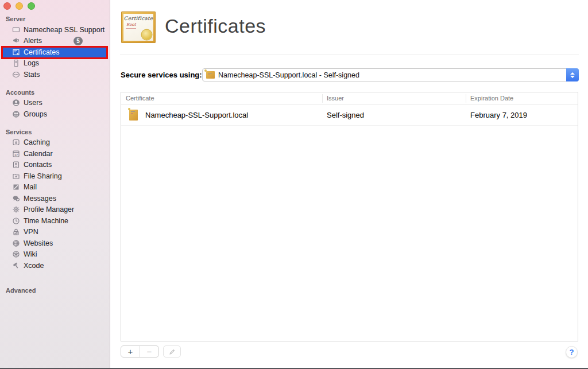 The image size is (588, 369). What do you see at coordinates (133, 115) in the screenshot?
I see `certificate-row-icon` at bounding box center [133, 115].